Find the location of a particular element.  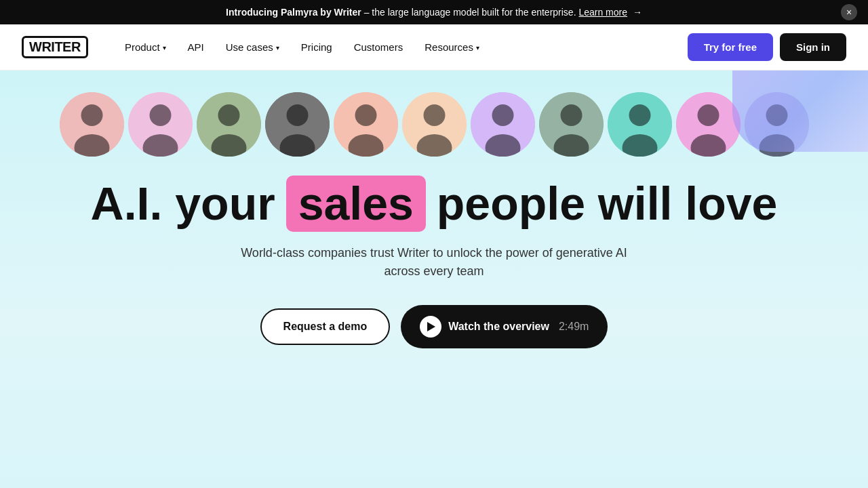

hero-subtext: World-class companies trust Writer to un… is located at coordinates (434, 262).